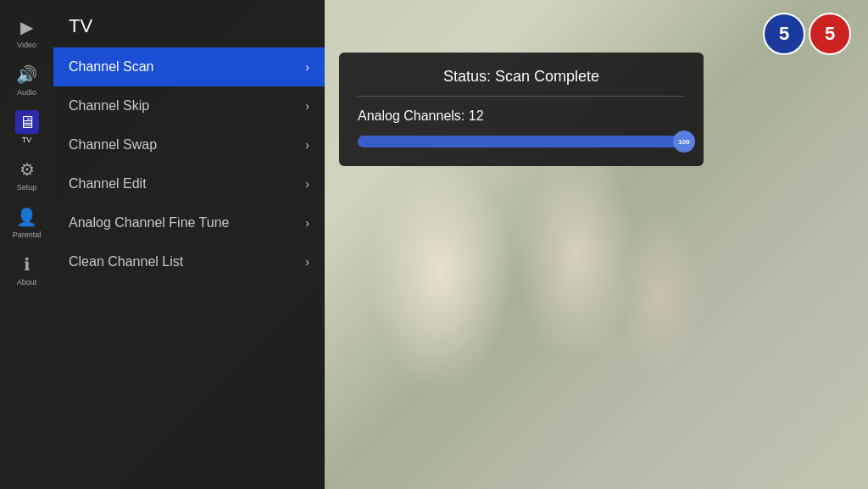 The height and width of the screenshot is (489, 868). What do you see at coordinates (27, 75) in the screenshot?
I see `audio-icon: 🔊` at bounding box center [27, 75].